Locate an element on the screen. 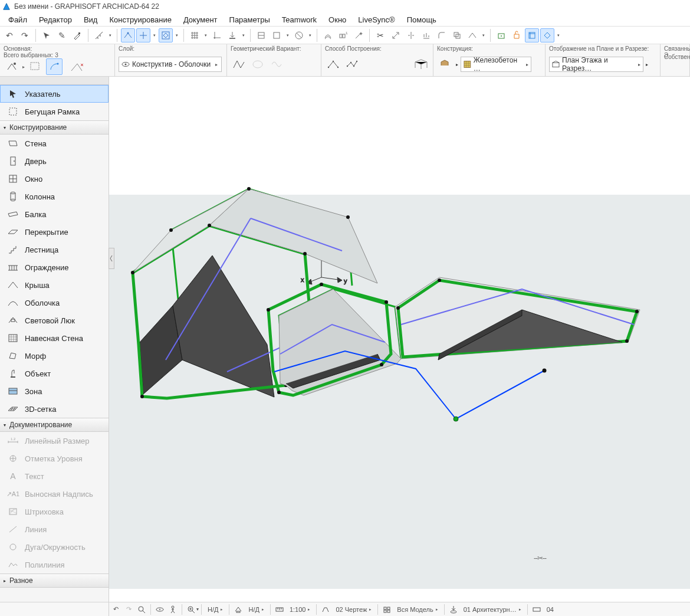  splitter-handle is located at coordinates (111, 258).